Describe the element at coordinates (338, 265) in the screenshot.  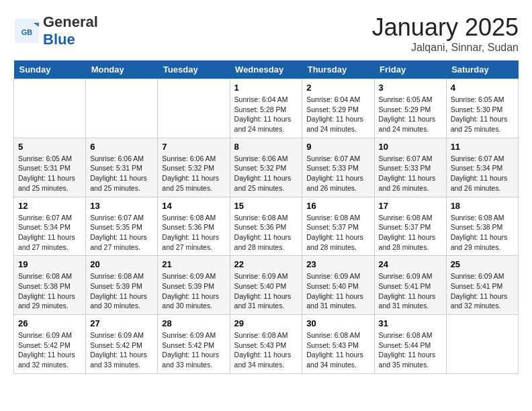
I see `day-number: 23` at that location.